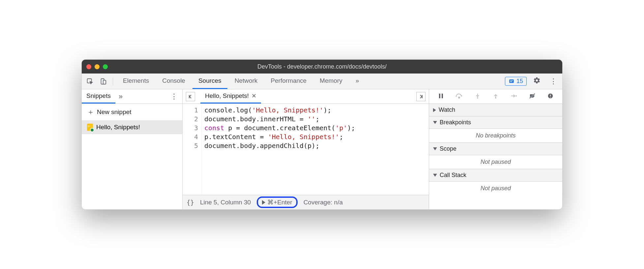  What do you see at coordinates (322, 67) in the screenshot?
I see `titlebar: DevTools - developer.chrome.com/docs/dev…` at bounding box center [322, 67].